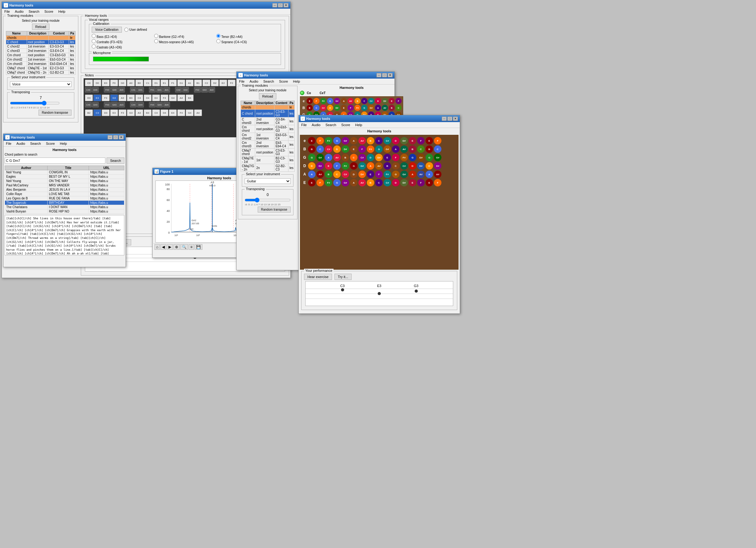 The height and width of the screenshot is (548, 756). What do you see at coordinates (55, 113) in the screenshot?
I see `random-transpose-btn: Random transpose` at bounding box center [55, 113].